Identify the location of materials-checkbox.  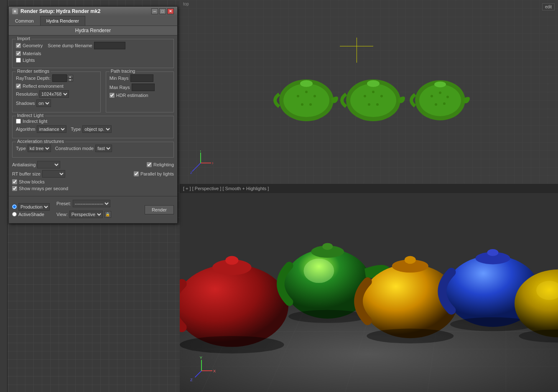
(18, 53).